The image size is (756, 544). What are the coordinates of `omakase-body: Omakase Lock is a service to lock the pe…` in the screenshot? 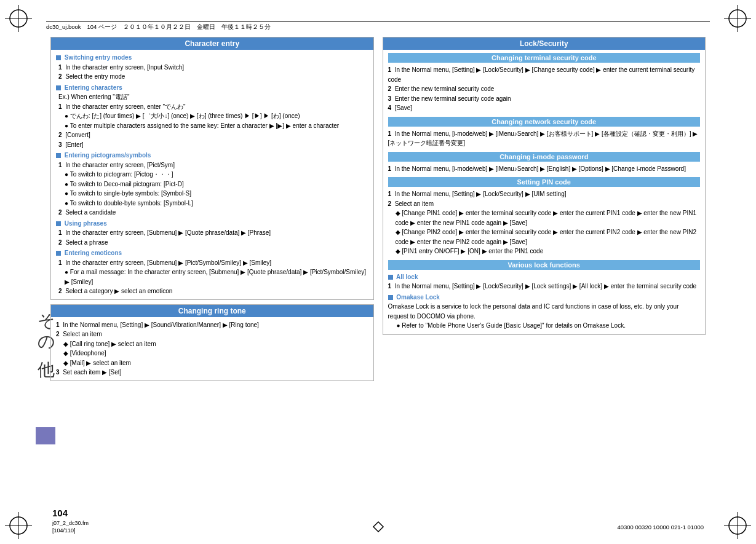 It's located at (544, 311).